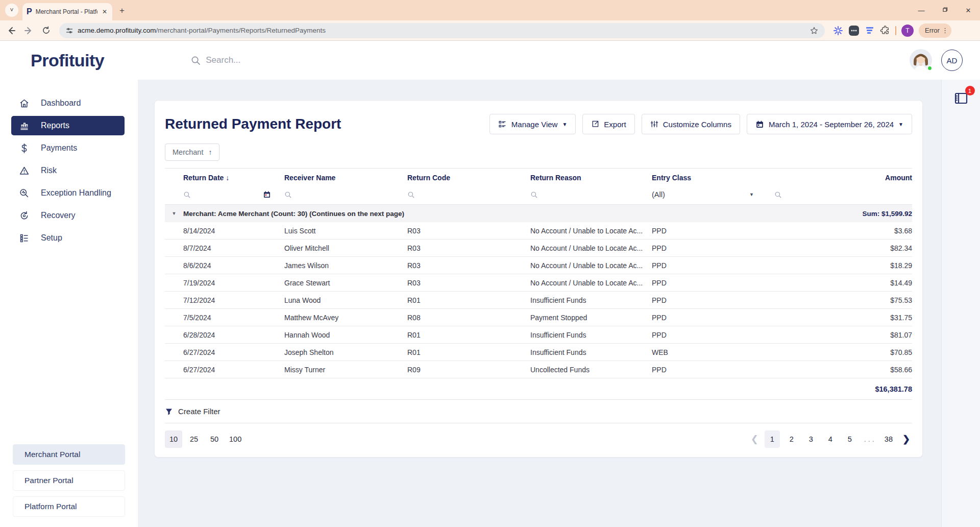 The width and height of the screenshot is (980, 527). I want to click on filter-return-code, so click(469, 195).